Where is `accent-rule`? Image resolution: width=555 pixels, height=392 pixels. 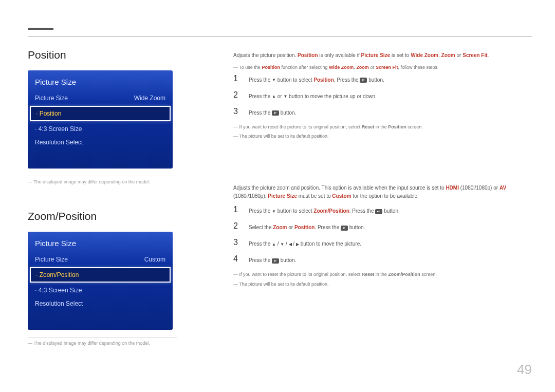
accent-rule is located at coordinates (41, 29).